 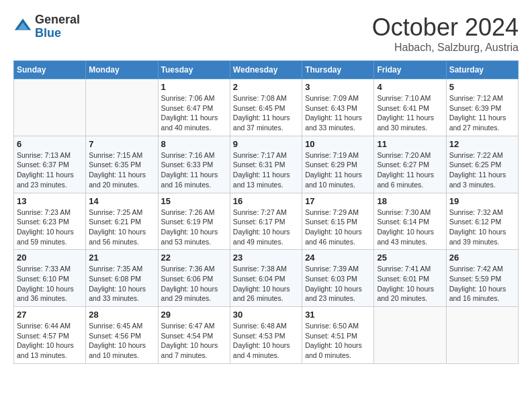 I want to click on calendar-cell: 8Sunrise: 7:16 AMSunset: 6:33 PMDaylight…, so click(x=193, y=164).